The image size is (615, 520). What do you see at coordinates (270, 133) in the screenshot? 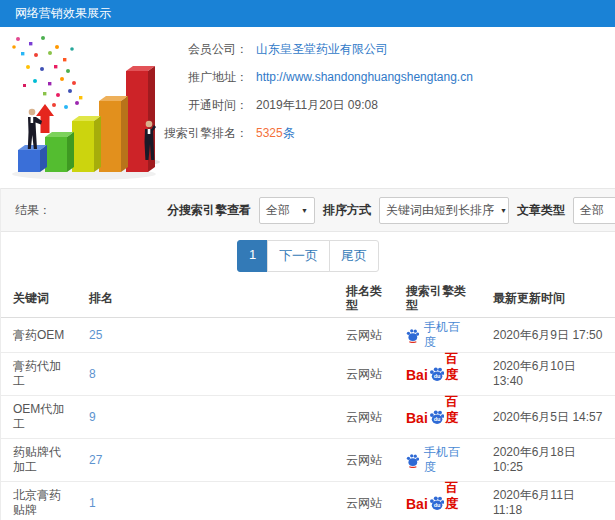
I see `rank-count-value: 5325` at bounding box center [270, 133].